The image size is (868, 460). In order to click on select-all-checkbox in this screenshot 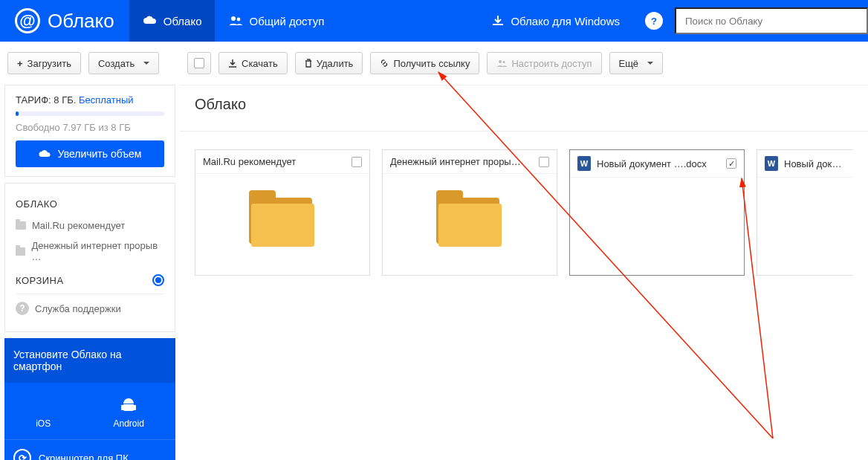, I will do `click(199, 63)`.